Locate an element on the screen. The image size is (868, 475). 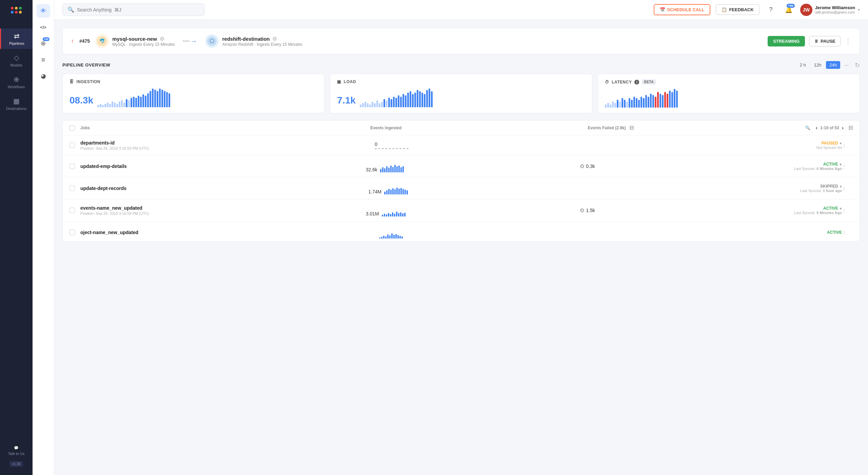
overview-header: PIPELINE OVERVIEW 2 h 12h 24h ··· ↻ is located at coordinates (461, 65).